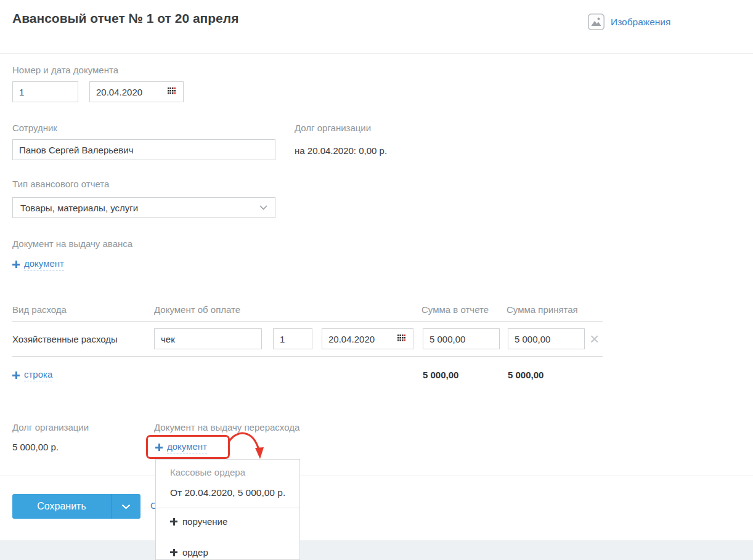 Image resolution: width=753 pixels, height=560 pixels. What do you see at coordinates (65, 70) in the screenshot?
I see `doc-number-date-label: Номер и дата документа` at bounding box center [65, 70].